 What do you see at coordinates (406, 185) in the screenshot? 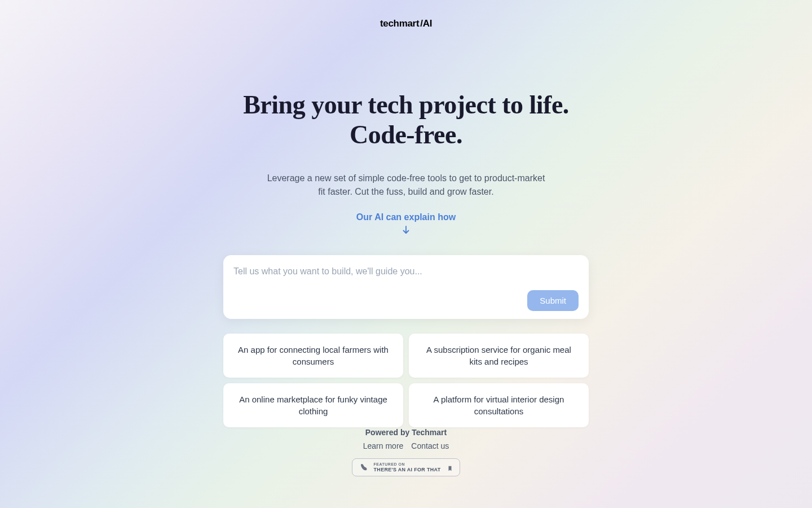
I see `subheadline: Leverage a new set of simple code-free t…` at bounding box center [406, 185].